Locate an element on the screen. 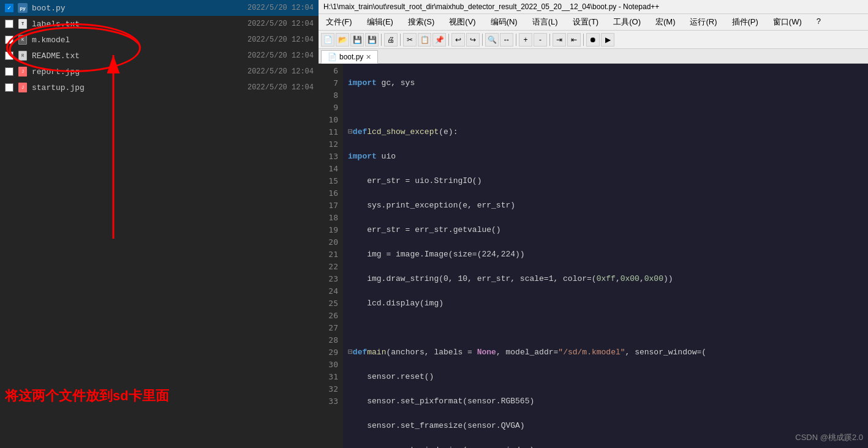 The width and height of the screenshot is (868, 448). toolbar-save: 💾 is located at coordinates (357, 40).